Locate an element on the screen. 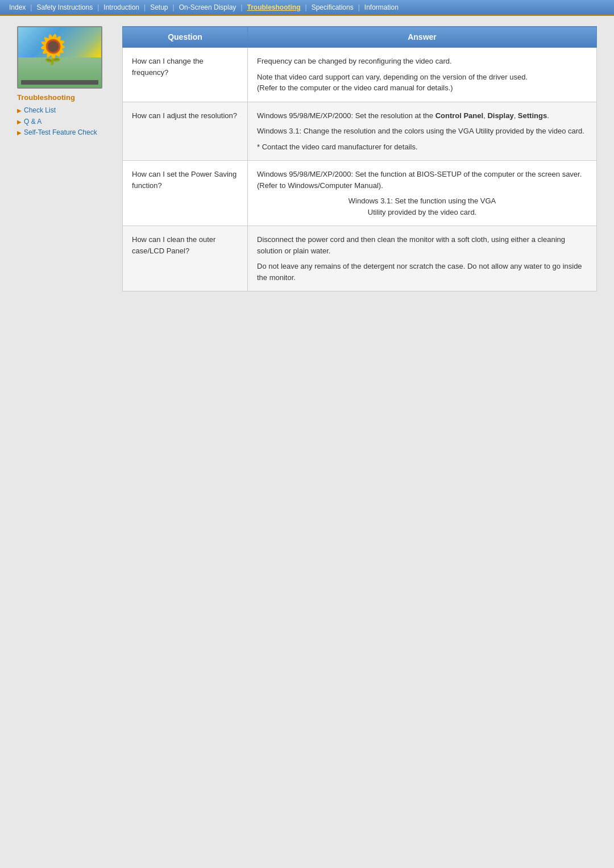 Image resolution: width=614 pixels, height=868 pixels. question-frequency: How can I change the frequency? is located at coordinates (185, 75).